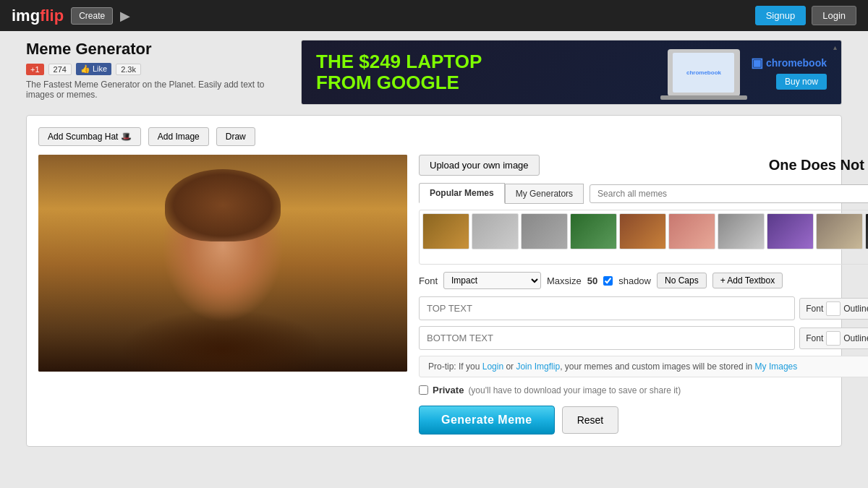 This screenshot has width=868, height=488. Describe the element at coordinates (399, 72) in the screenshot. I see `ad-headline: THE $249 LAPTOP FROM GOOGLE` at that location.